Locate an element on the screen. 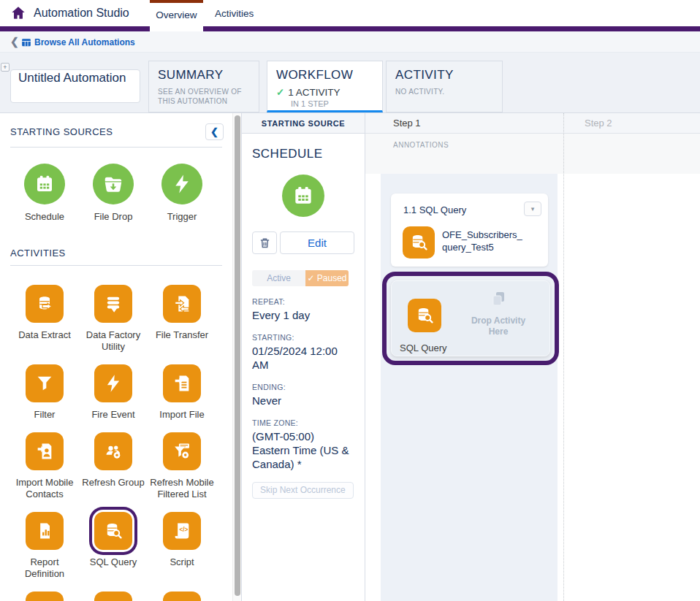  activity-import-mobile-contacts: Import Mobile Contacts is located at coordinates (45, 466).